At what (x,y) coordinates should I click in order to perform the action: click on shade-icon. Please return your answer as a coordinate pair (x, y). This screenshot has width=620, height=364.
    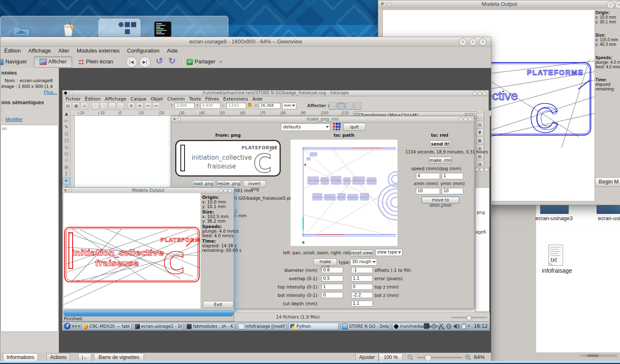
    Looking at the image, I should click on (389, 4).